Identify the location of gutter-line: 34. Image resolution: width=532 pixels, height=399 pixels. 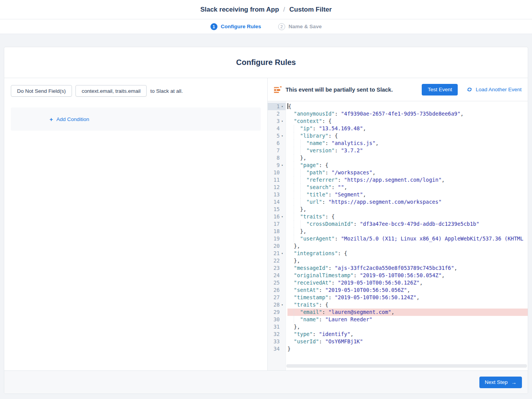
(277, 349).